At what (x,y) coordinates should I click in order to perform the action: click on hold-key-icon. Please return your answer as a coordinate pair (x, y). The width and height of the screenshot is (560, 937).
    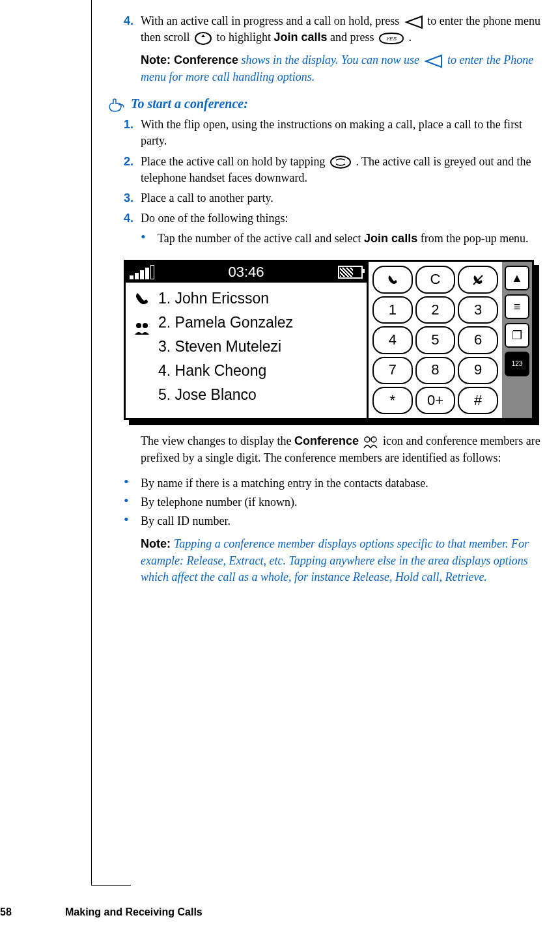
    Looking at the image, I should click on (341, 162).